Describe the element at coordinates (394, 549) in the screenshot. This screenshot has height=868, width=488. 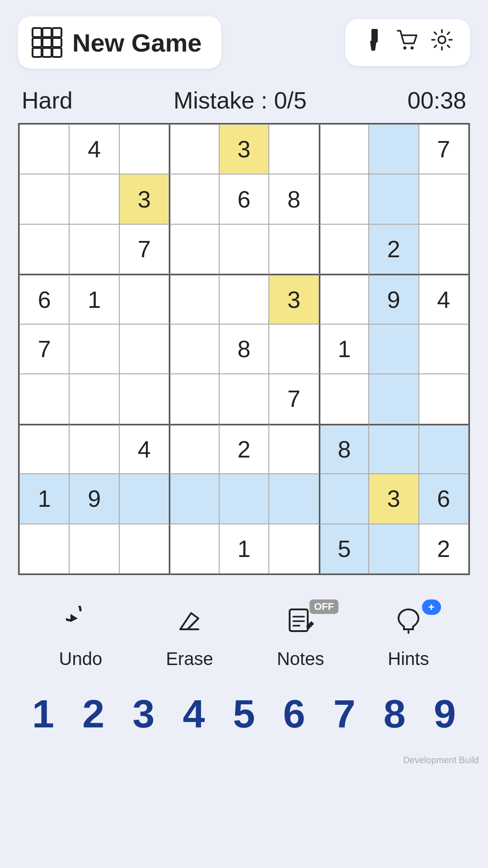
I see `cell-r8-c7` at that location.